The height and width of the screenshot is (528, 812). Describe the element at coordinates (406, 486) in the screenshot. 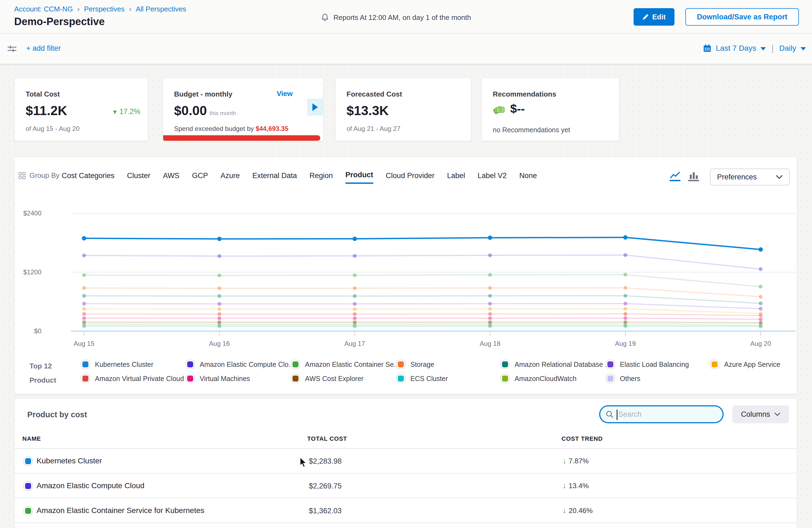

I see `table-row: Amazon Elastic Compute Cloud$2,269.75↓13…` at that location.